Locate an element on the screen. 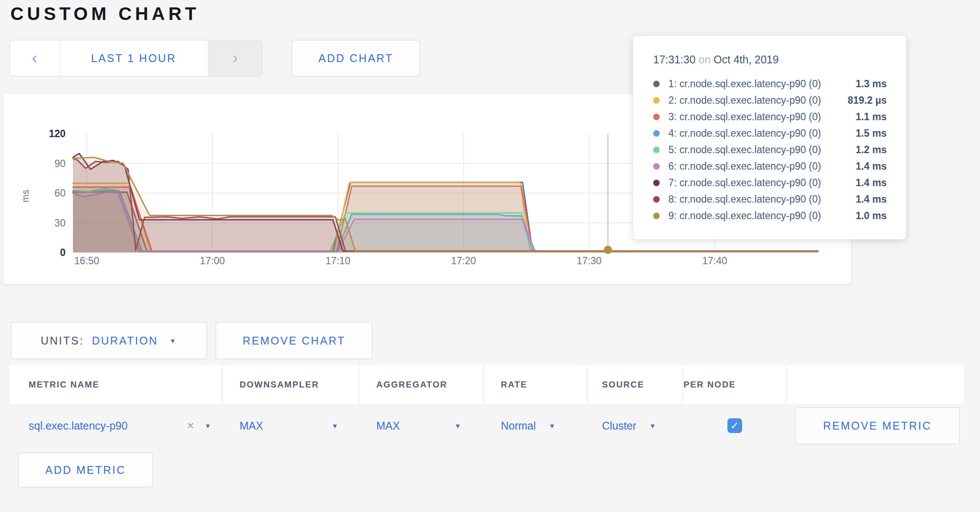 The height and width of the screenshot is (512, 980). remove-metric-button: REMOVE METRIC is located at coordinates (878, 426).